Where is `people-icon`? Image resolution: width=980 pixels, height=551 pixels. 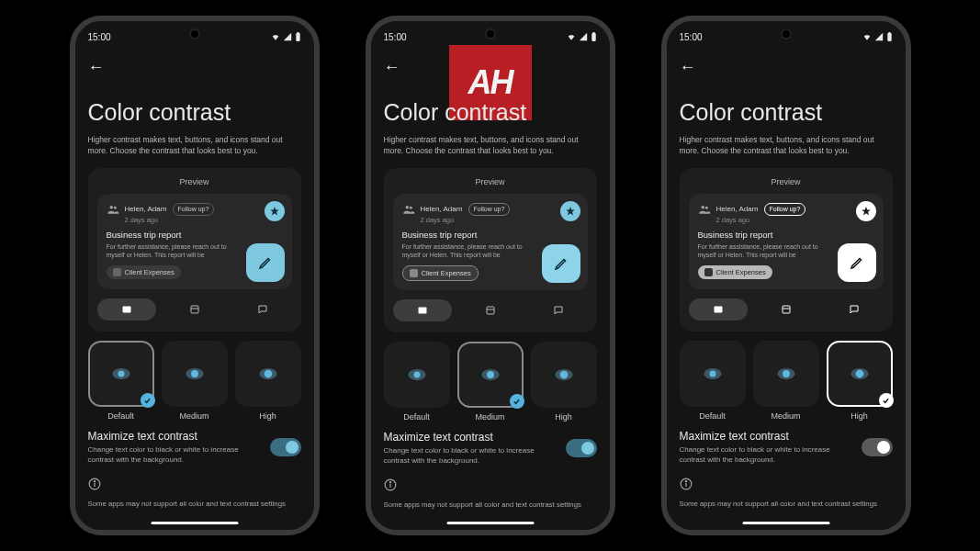 people-icon is located at coordinates (409, 209).